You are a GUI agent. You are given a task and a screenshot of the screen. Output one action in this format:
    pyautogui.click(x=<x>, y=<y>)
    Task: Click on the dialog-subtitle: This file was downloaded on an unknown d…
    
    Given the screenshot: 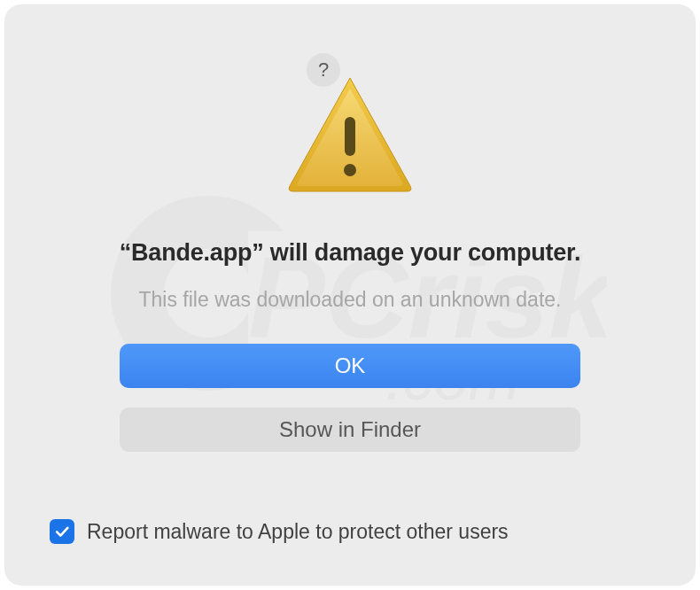 What is the action you would take?
    pyautogui.click(x=351, y=299)
    